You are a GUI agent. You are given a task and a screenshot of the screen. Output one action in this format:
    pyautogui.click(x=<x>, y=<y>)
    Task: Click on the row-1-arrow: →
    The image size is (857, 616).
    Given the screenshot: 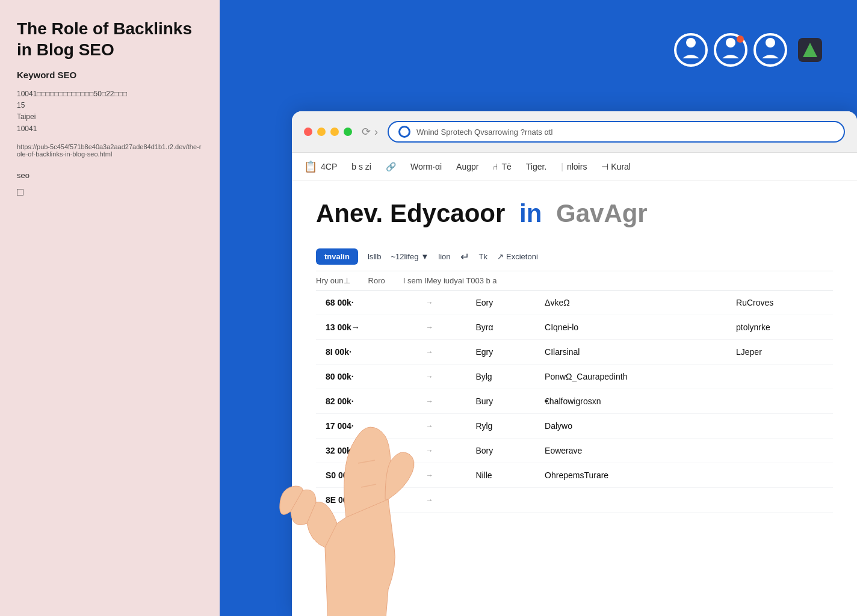 What is the action you would take?
    pyautogui.click(x=442, y=303)
    